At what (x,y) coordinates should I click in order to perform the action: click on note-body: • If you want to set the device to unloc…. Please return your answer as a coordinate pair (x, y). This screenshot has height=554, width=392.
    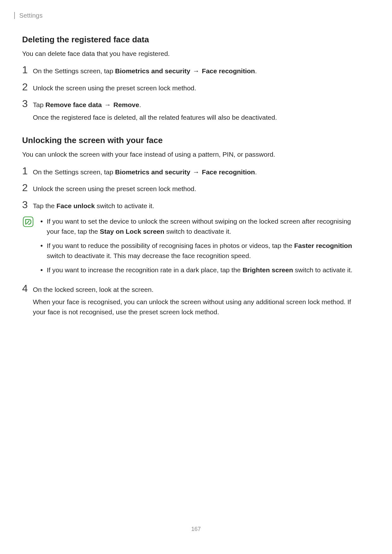
    Looking at the image, I should click on (200, 248).